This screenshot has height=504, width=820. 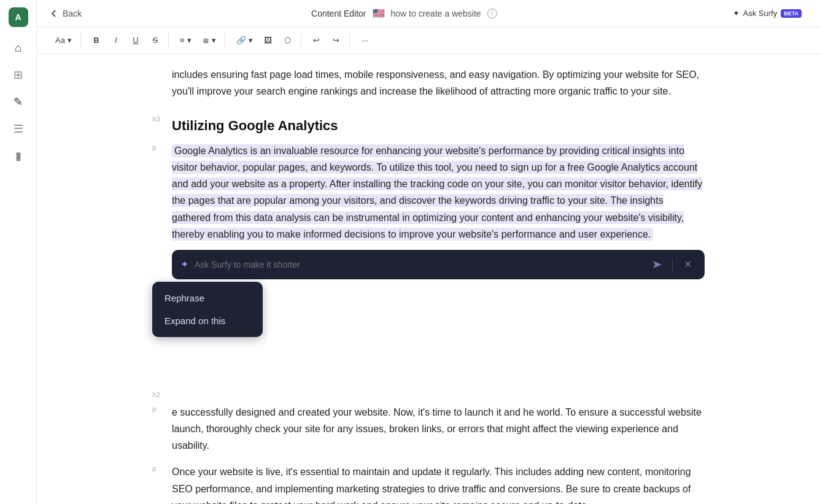 What do you see at coordinates (158, 409) in the screenshot?
I see `paragraph-2-label: p` at bounding box center [158, 409].